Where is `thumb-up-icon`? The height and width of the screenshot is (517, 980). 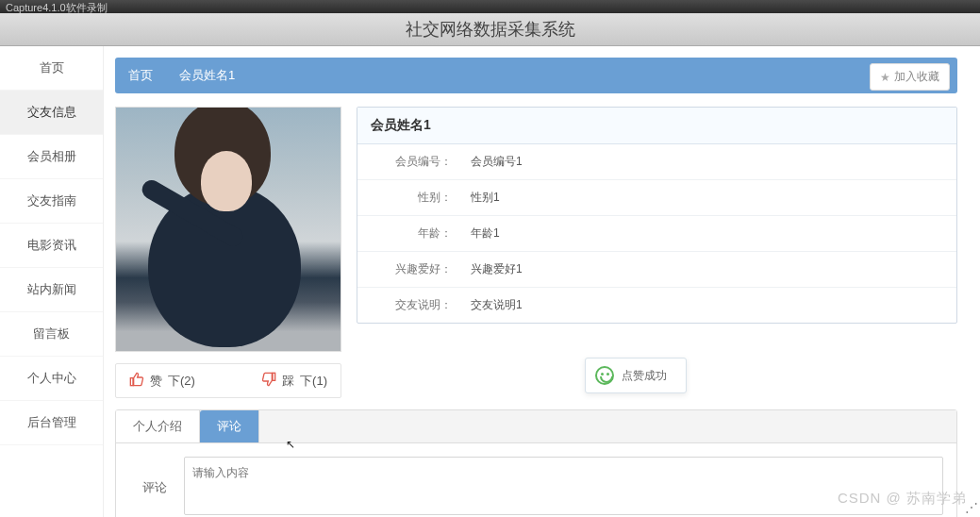 thumb-up-icon is located at coordinates (137, 381).